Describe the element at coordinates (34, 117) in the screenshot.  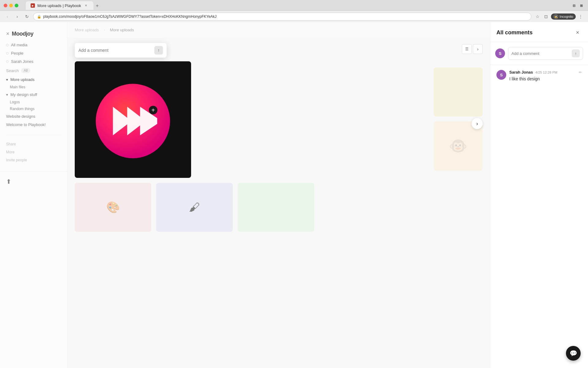
I see `sidebar-item-website-designs: Website designs` at that location.